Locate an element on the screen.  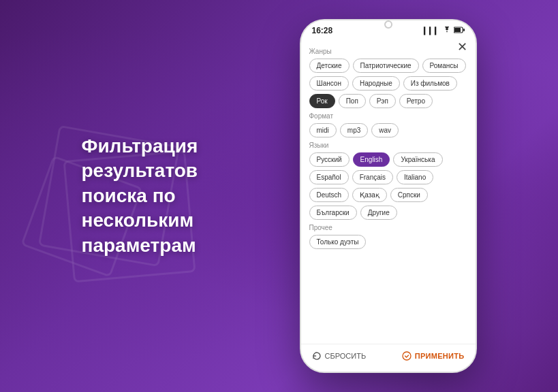
format-section: Формат midi mp3 wav is located at coordinates (388, 125).